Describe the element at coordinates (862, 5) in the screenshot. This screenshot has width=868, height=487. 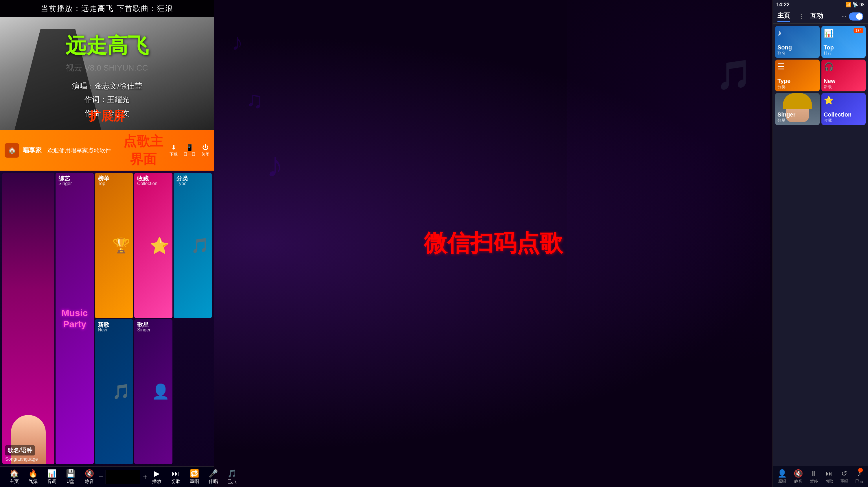
I see `battery-level: 98` at that location.